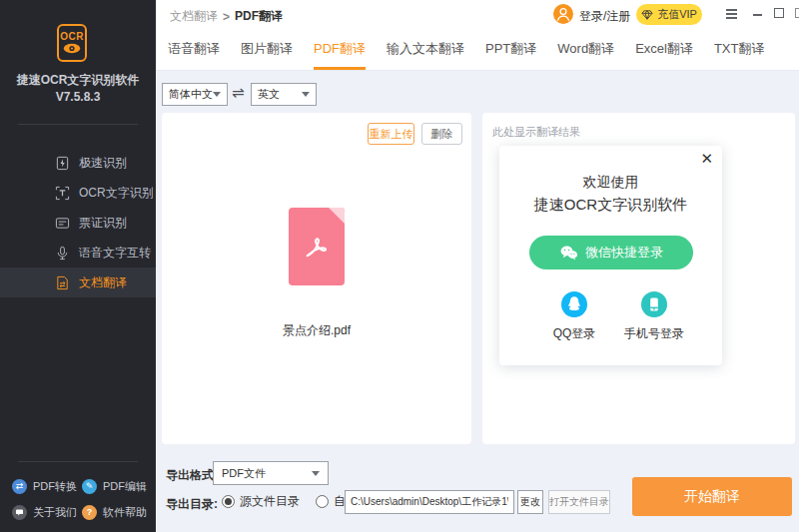 The image size is (799, 532). Describe the element at coordinates (731, 14) in the screenshot. I see `menu-icon` at that location.